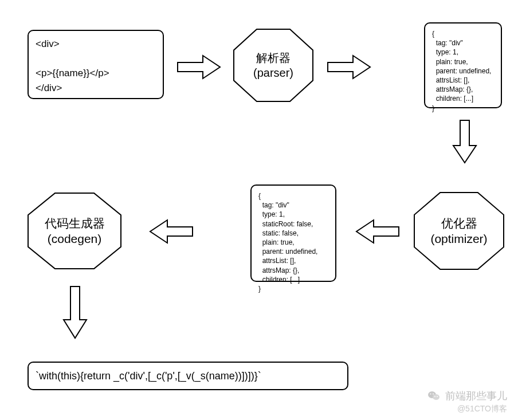 Image resolution: width=514 pixels, height=420 pixels. Describe the element at coordinates (148, 376) in the screenshot. I see `render-fn-code: `with(this){return _c('div',[_c('p',[_v(…` at that location.